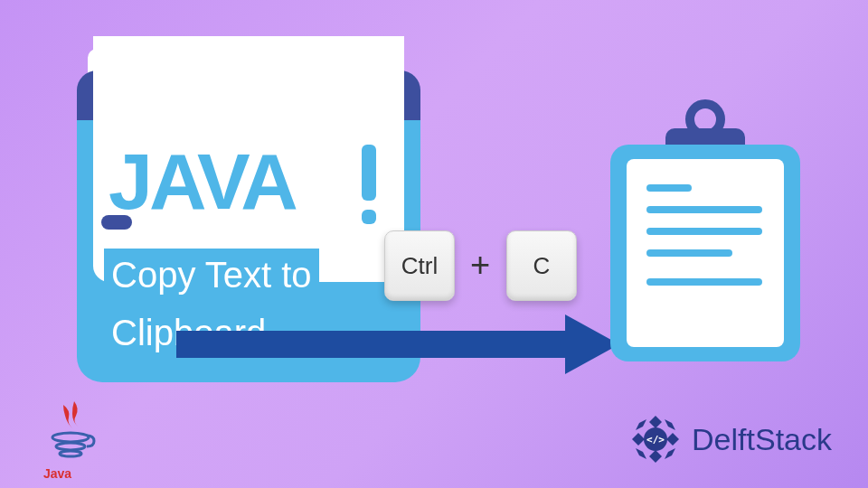  I want to click on delftstack-logo: </> DelftStack, so click(731, 439).